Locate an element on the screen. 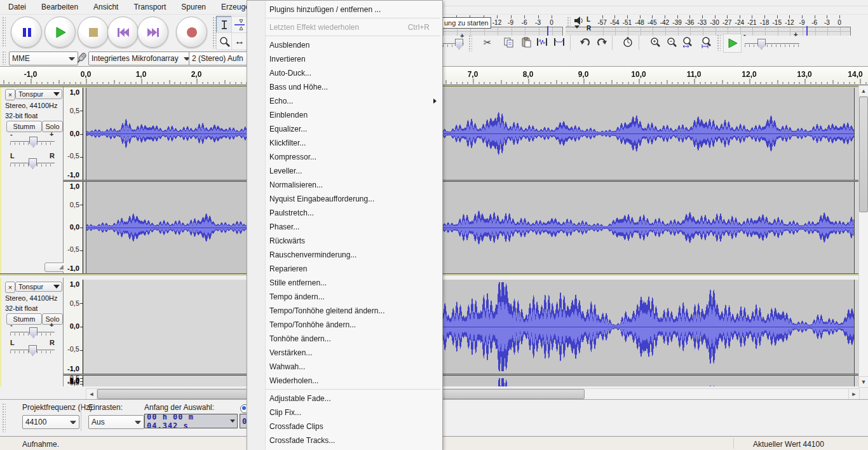  menu-item-klickfilter: Klickfilter... is located at coordinates (344, 143).